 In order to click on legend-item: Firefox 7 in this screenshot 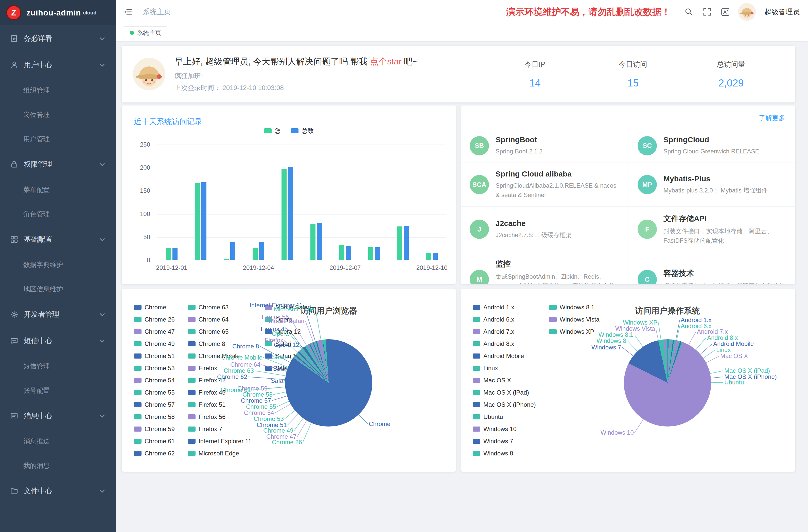, I will do `click(220, 429)`.